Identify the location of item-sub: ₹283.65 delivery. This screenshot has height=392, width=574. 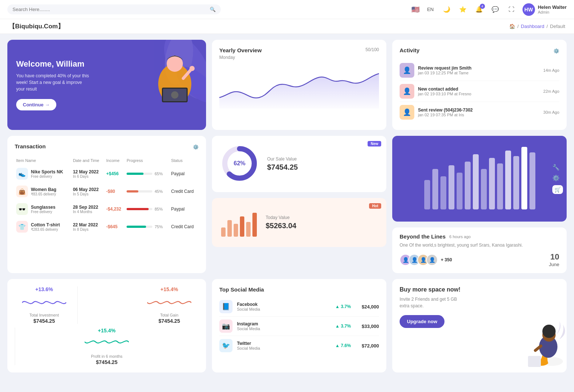
(46, 230).